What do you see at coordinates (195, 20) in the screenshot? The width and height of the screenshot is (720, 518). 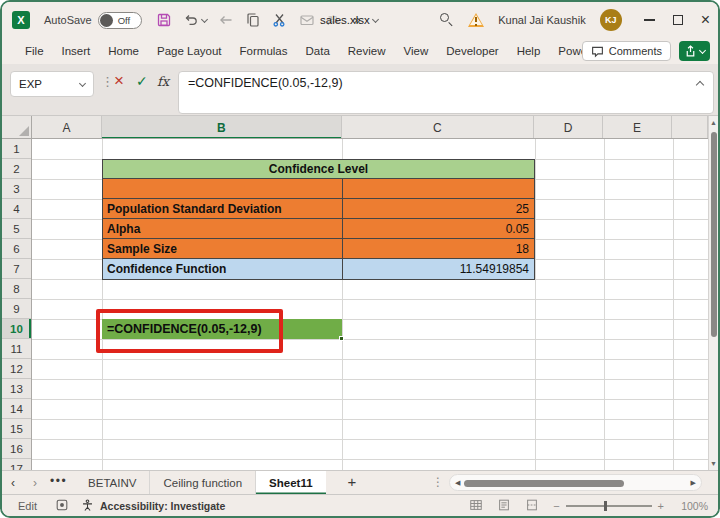 I see `undo-button` at bounding box center [195, 20].